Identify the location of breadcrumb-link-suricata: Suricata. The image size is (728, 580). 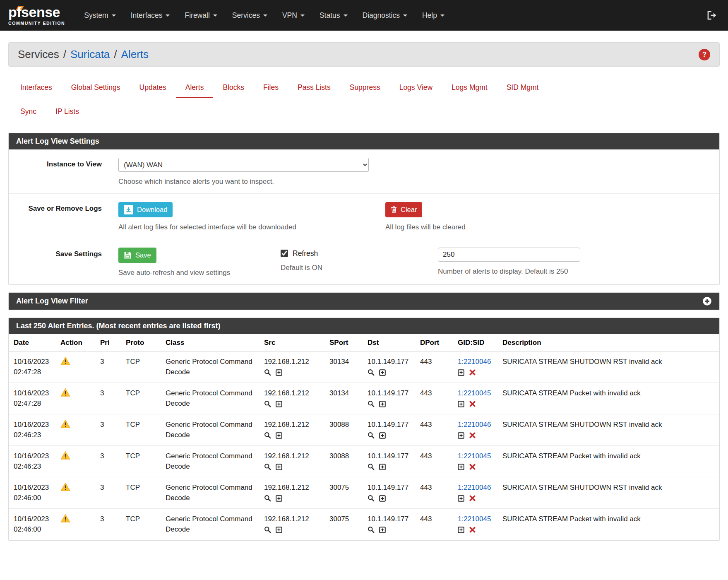
(90, 55).